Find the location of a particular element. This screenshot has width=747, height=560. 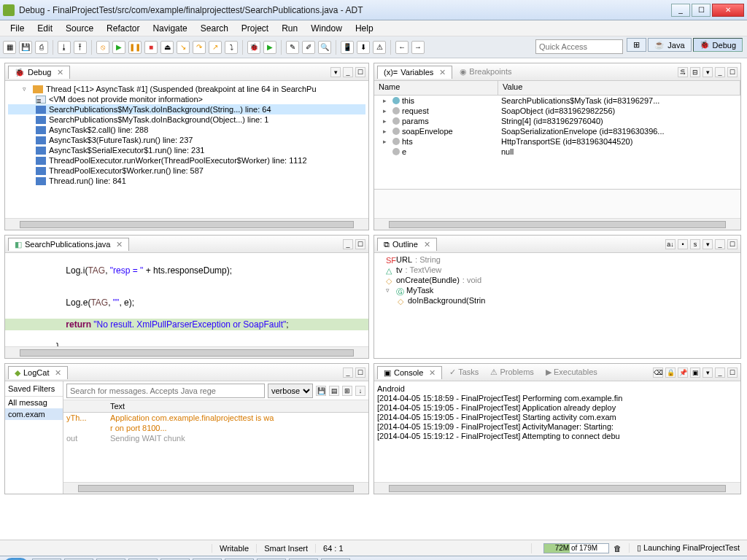

problems-tab: ⚠ Problems is located at coordinates (512, 372).